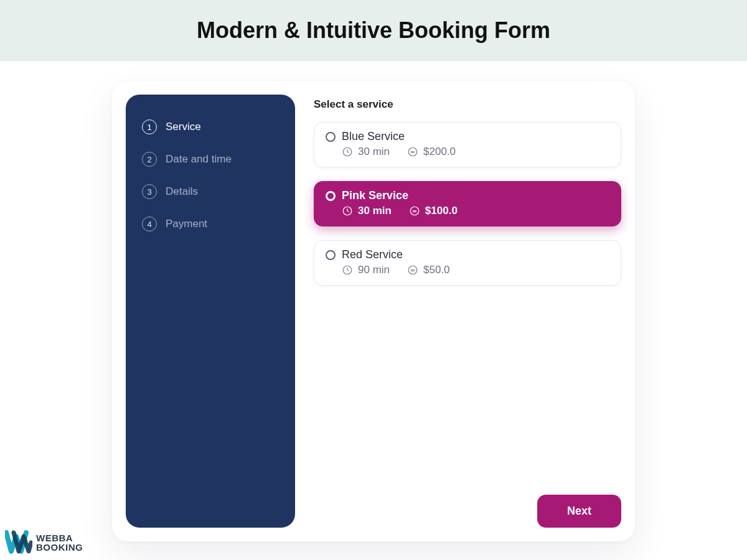 This screenshot has width=747, height=560. What do you see at coordinates (374, 137) in the screenshot?
I see `service-name: Blue Service` at bounding box center [374, 137].